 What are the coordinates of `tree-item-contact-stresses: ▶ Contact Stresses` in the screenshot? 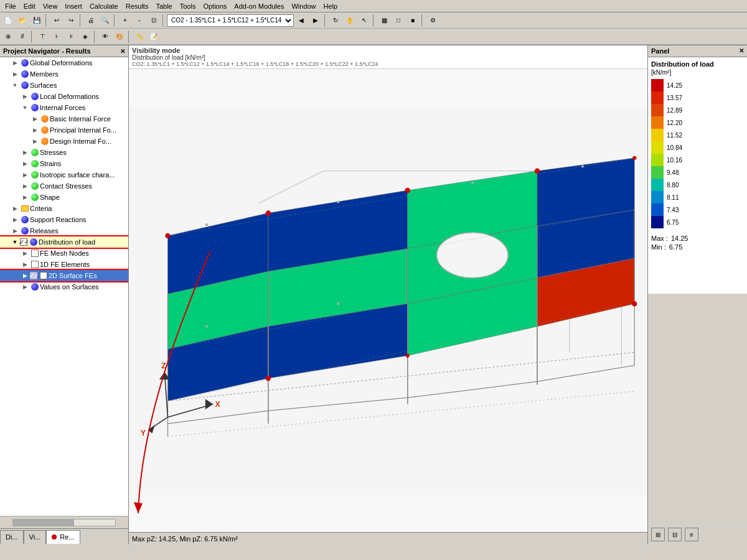 It's located at (64, 186).